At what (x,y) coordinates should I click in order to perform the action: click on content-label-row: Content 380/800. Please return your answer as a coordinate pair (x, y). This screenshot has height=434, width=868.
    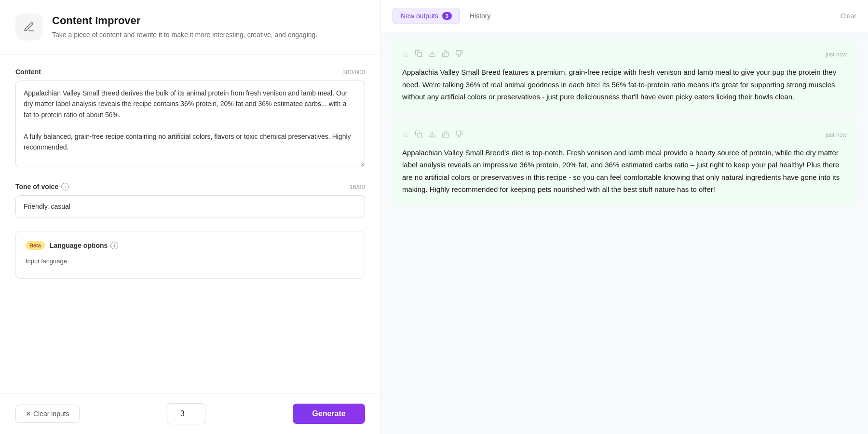
    Looking at the image, I should click on (190, 72).